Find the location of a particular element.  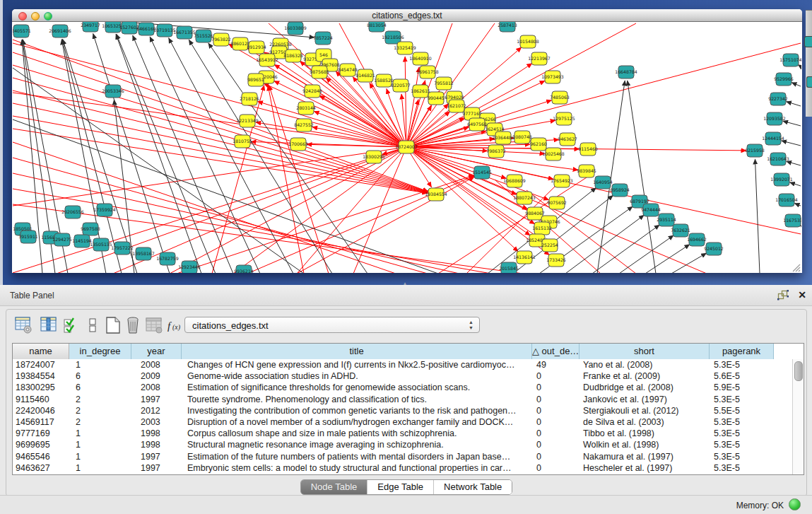

teal-node: 9474444 is located at coordinates (651, 210).